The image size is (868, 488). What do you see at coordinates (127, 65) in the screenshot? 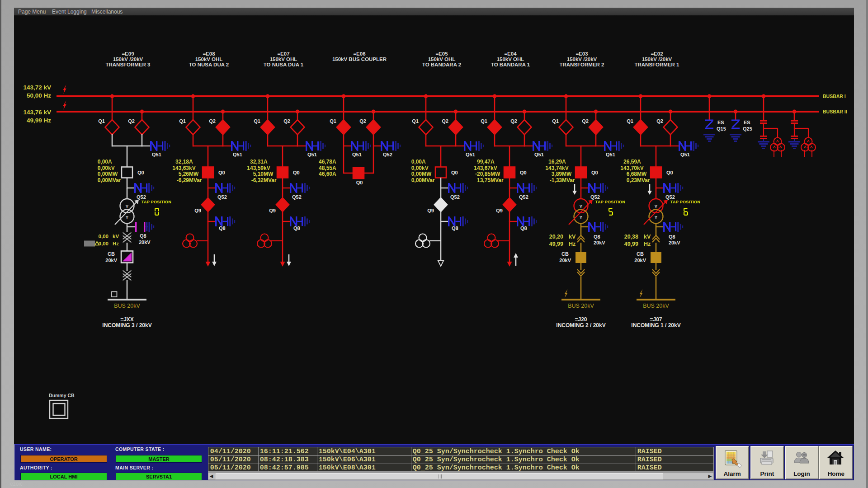
I see `svg-text: TRANSFORMER 3` at bounding box center [127, 65].